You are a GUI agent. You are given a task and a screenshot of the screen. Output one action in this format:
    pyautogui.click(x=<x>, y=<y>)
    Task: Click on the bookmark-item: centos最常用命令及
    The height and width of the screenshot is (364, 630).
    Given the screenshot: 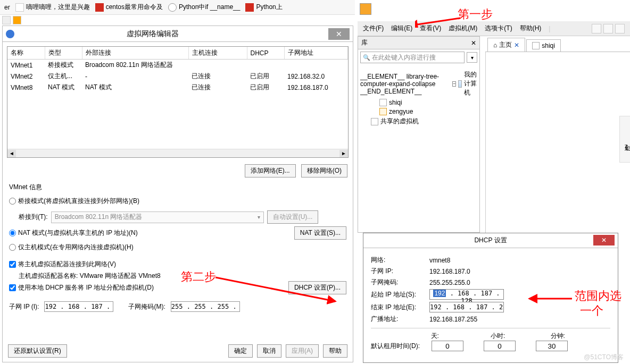 What is the action you would take?
    pyautogui.click(x=129, y=7)
    